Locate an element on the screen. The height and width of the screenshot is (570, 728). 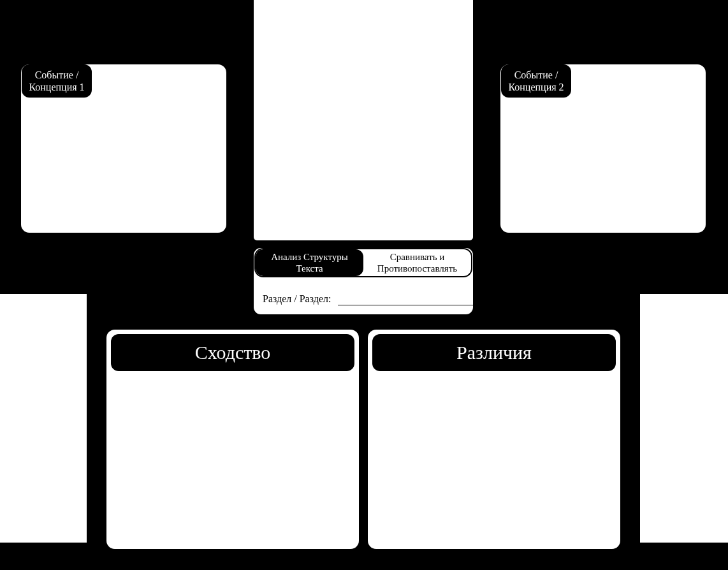
center-tab-right: Сравнивать и Противопоставлять is located at coordinates (417, 263).